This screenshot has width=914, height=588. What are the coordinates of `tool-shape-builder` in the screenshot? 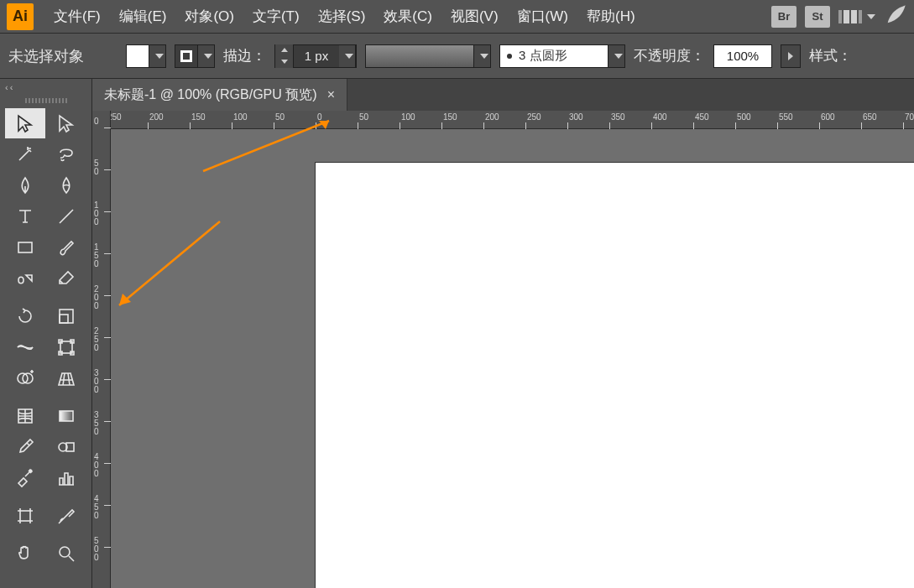 It's located at (25, 378).